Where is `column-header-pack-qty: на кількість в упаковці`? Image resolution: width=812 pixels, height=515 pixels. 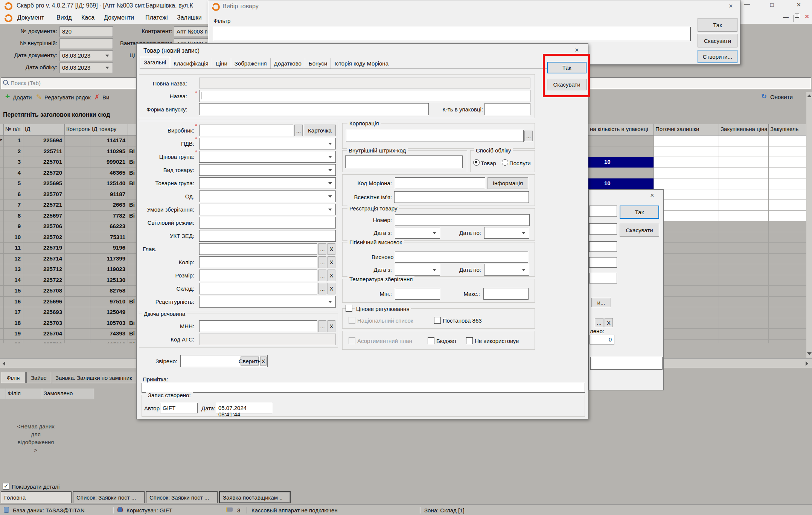 column-header-pack-qty: на кількість в упаковці is located at coordinates (621, 130).